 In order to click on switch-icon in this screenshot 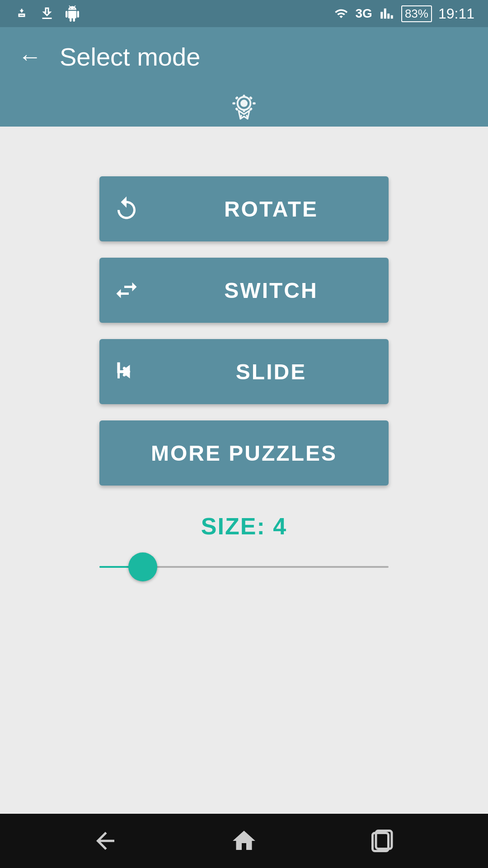, I will do `click(127, 290)`.